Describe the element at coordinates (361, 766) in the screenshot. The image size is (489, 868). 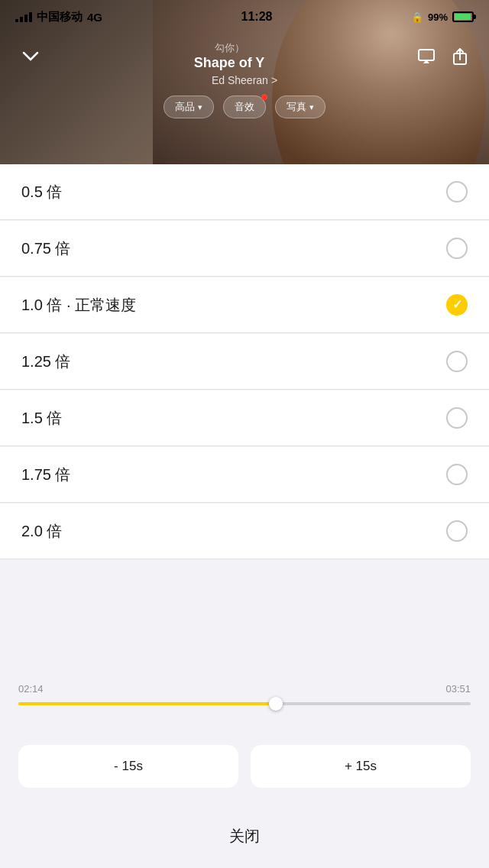
I see `forward-button: + 15s` at that location.